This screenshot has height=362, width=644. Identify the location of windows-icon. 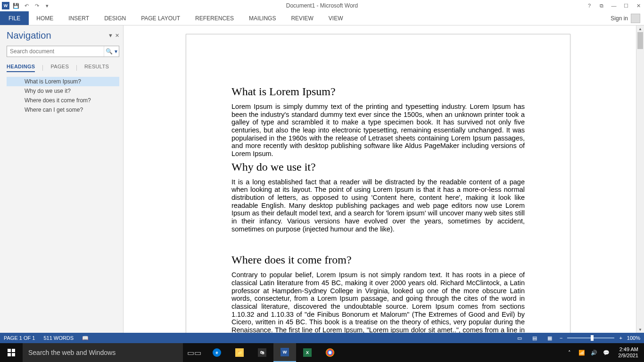
(11, 353).